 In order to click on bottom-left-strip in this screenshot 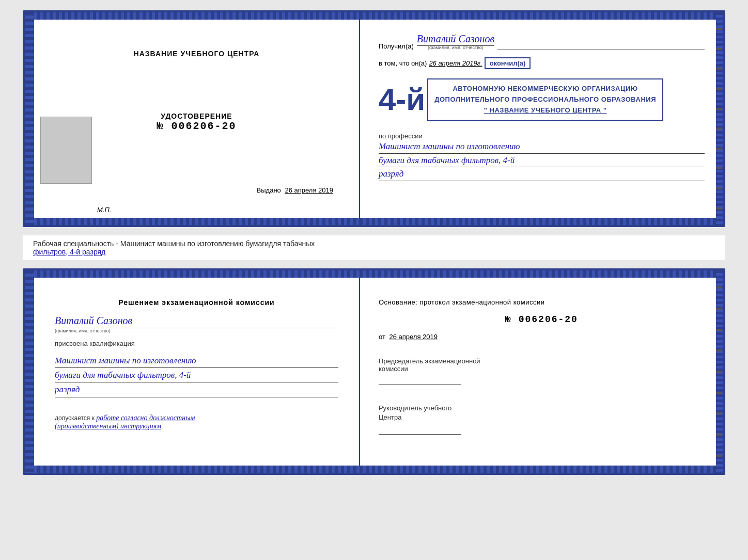, I will do `click(29, 372)`.